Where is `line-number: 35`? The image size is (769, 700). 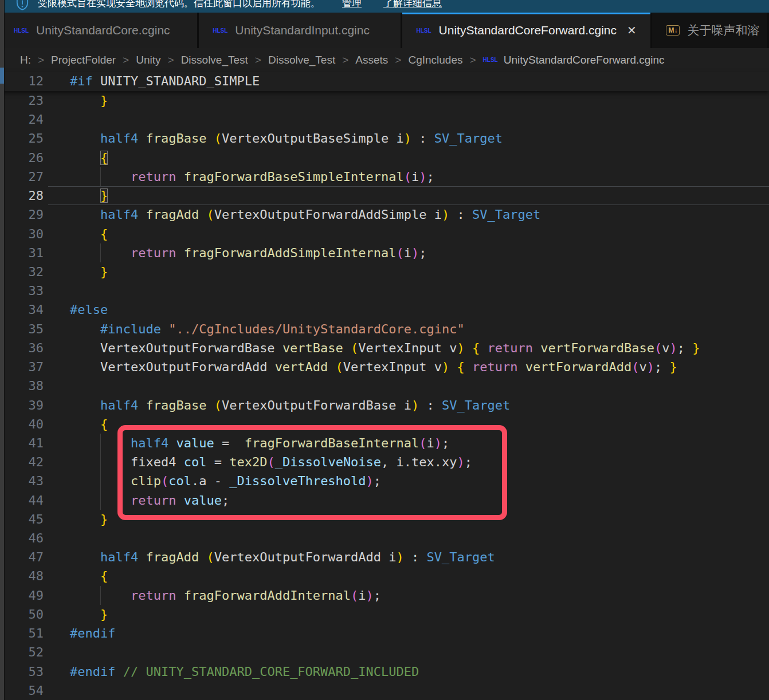
line-number: 35 is located at coordinates (22, 329).